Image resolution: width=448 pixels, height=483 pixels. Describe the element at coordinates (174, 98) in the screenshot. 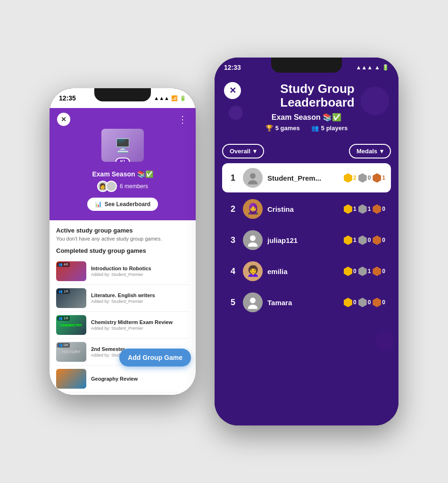

I see `wifi-icon: 📶` at that location.